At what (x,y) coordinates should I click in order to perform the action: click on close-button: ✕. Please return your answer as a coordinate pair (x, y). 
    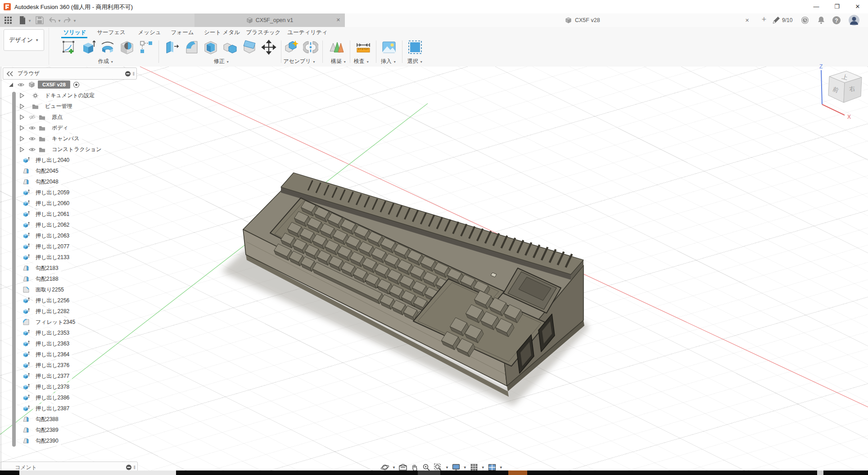
    Looking at the image, I should click on (858, 7).